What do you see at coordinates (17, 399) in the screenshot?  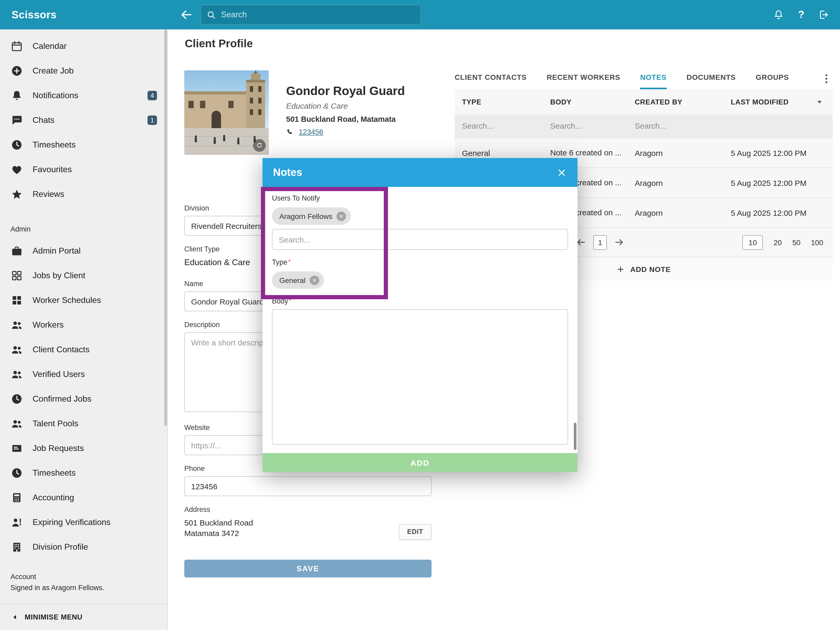 I see `clock-icon` at bounding box center [17, 399].